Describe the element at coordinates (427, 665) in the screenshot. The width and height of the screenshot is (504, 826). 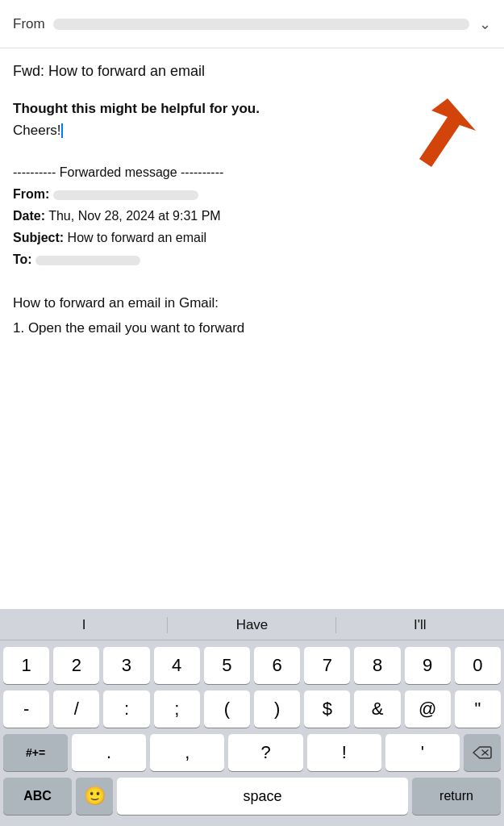
I see `key-9: 9` at that location.